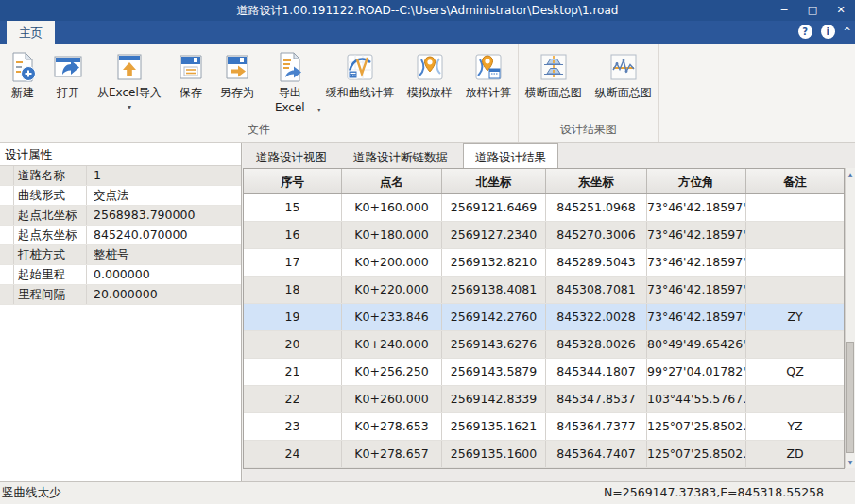  I want to click on table-cell: 845308.7081, so click(597, 290).